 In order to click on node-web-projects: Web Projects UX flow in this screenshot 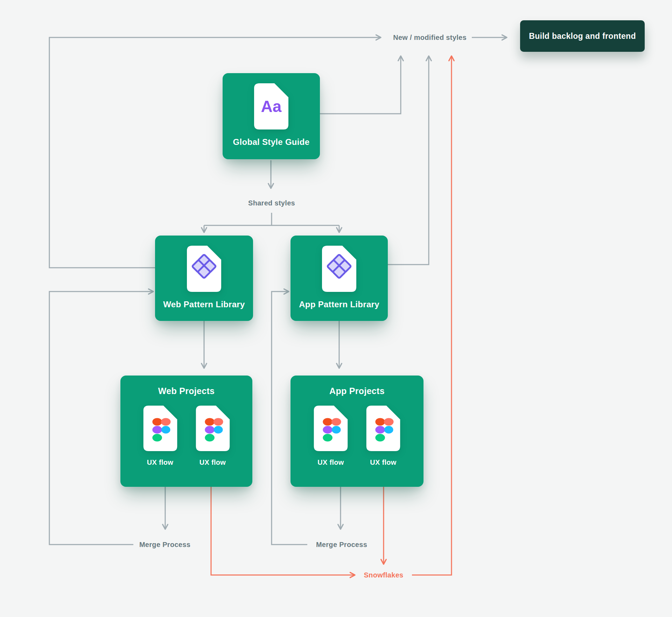, I will do `click(186, 431)`.